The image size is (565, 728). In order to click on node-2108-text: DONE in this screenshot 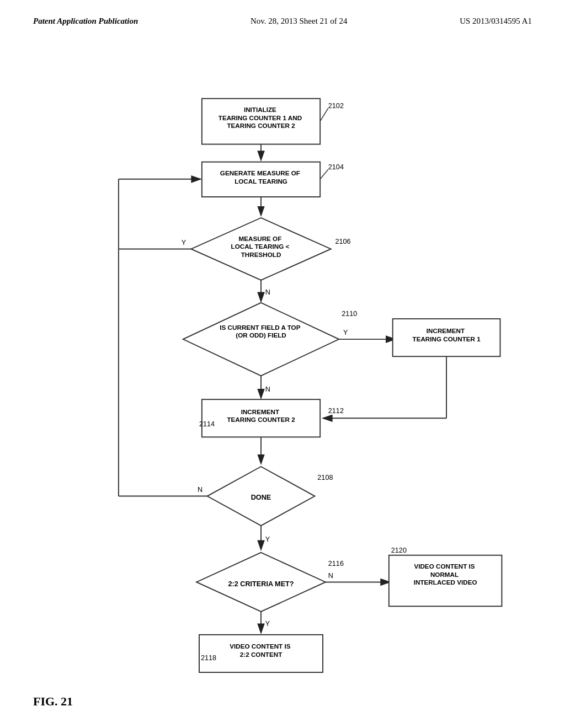, I will do `click(262, 497)`.